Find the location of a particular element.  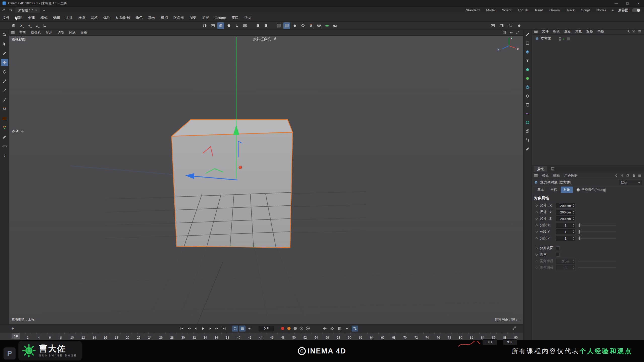

property-checkbox is located at coordinates (558, 255).